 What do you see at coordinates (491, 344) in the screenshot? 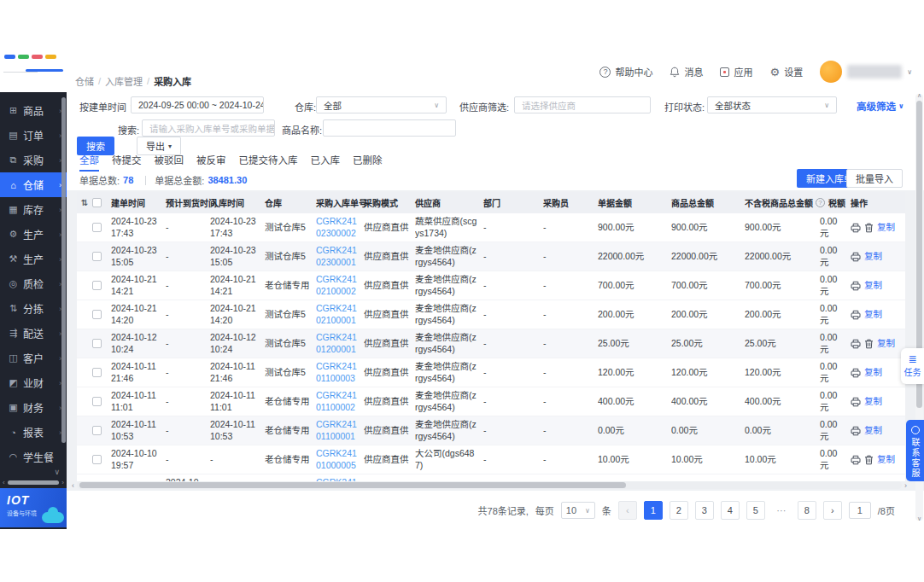
I see `table-row: 2024-10-12 10:24 - 2024-10-12 10:24 测试仓库…` at bounding box center [491, 344].